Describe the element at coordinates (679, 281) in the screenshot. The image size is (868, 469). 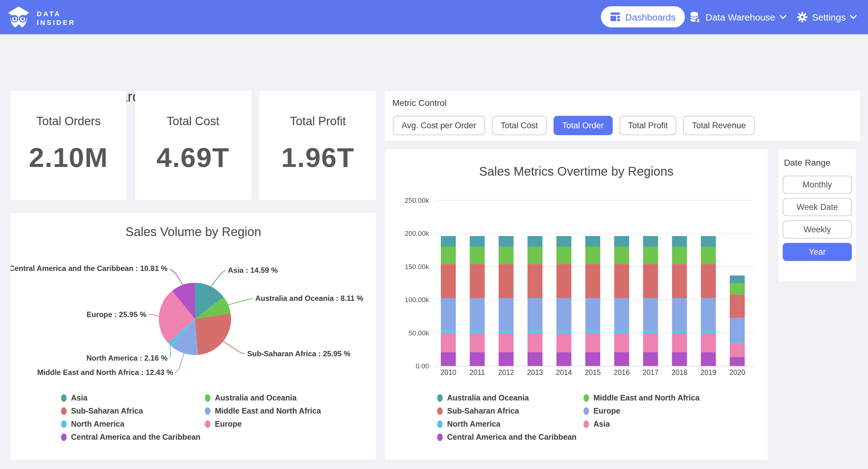
I see `bar-segment-2018-sub-saharan-africa` at that location.